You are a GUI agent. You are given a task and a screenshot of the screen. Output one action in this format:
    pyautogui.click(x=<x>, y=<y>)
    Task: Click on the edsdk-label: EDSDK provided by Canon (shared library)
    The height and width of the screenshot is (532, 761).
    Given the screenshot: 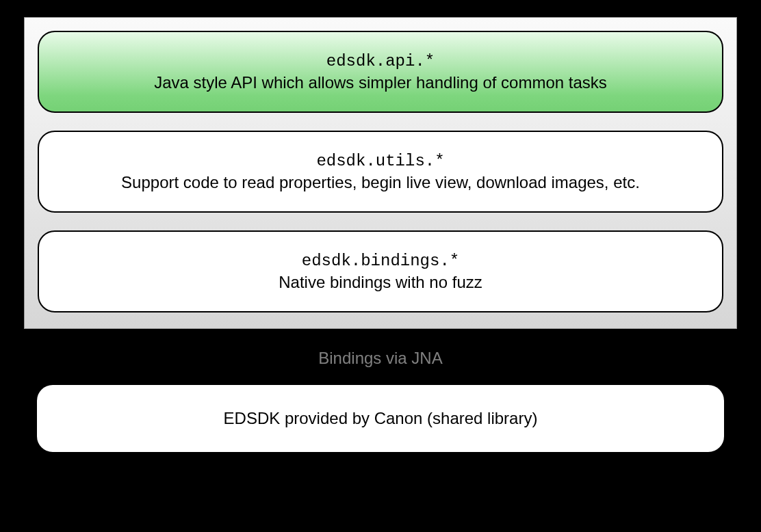 What is the action you would take?
    pyautogui.click(x=380, y=418)
    